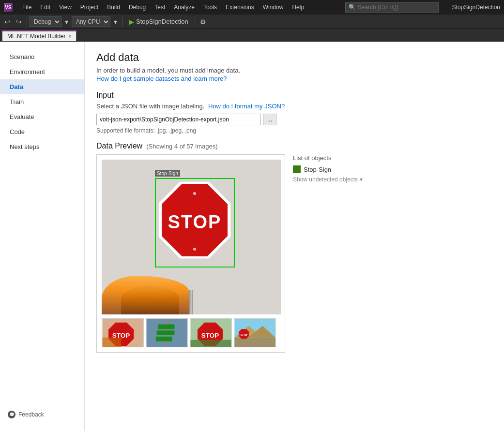 Image resolution: width=504 pixels, height=431 pixels. What do you see at coordinates (42, 147) in the screenshot?
I see `sidebar-item-next-steps: Next steps` at bounding box center [42, 147].